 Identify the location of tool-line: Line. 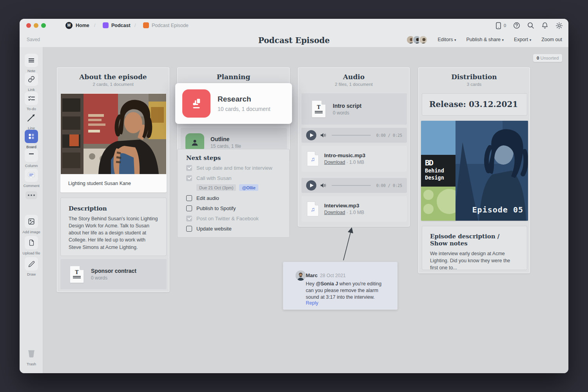
(31, 121).